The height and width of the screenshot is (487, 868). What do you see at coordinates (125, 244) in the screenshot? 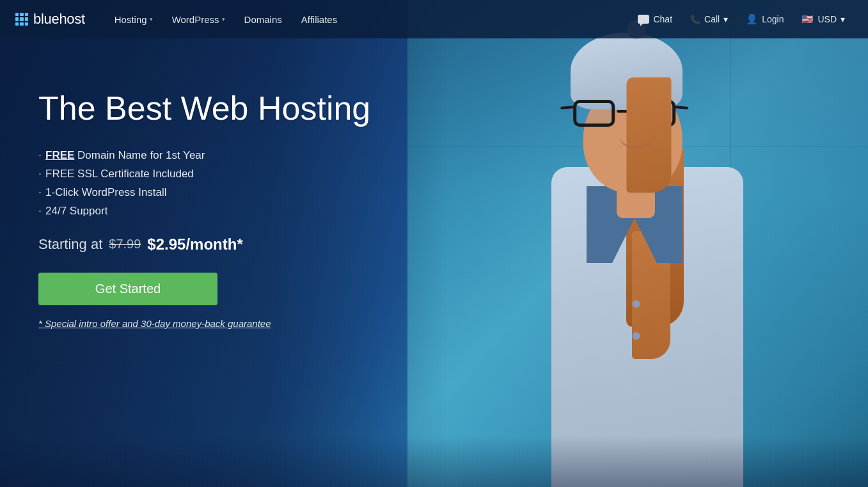
I see `price-old: $7.99` at bounding box center [125, 244].